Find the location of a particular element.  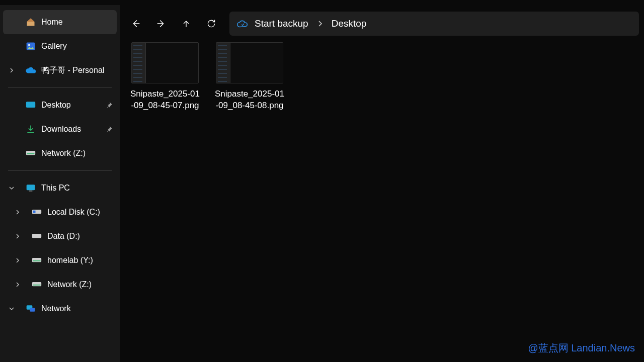

sidebar-item-label: Local Disk (C:) is located at coordinates (73, 212).